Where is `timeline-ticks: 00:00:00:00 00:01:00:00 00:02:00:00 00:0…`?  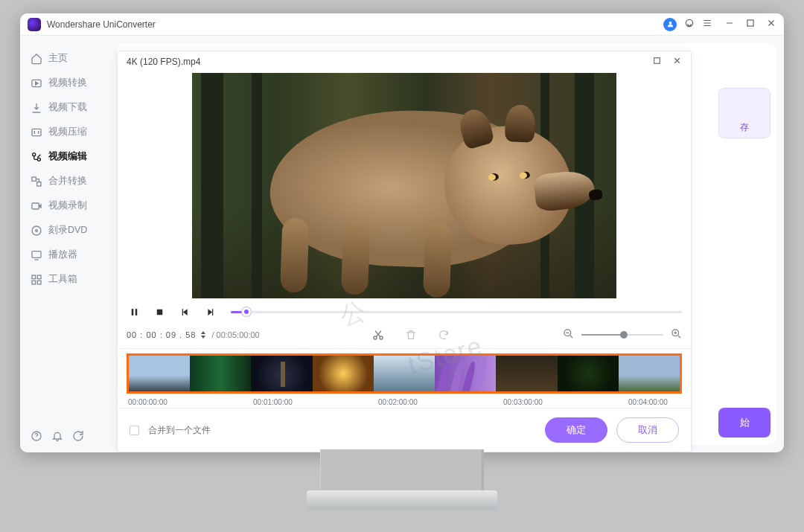
timeline-ticks: 00:00:00:00 00:01:00:00 00:02:00:00 00:0… is located at coordinates (404, 400).